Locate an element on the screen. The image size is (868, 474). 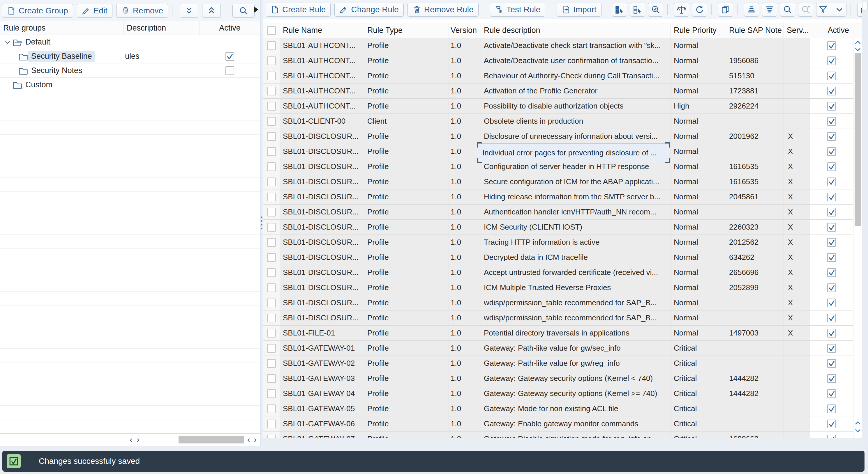
table-row: SBL01-DISCLOSUR...Profile1.0ICM Security… is located at coordinates (563, 228).